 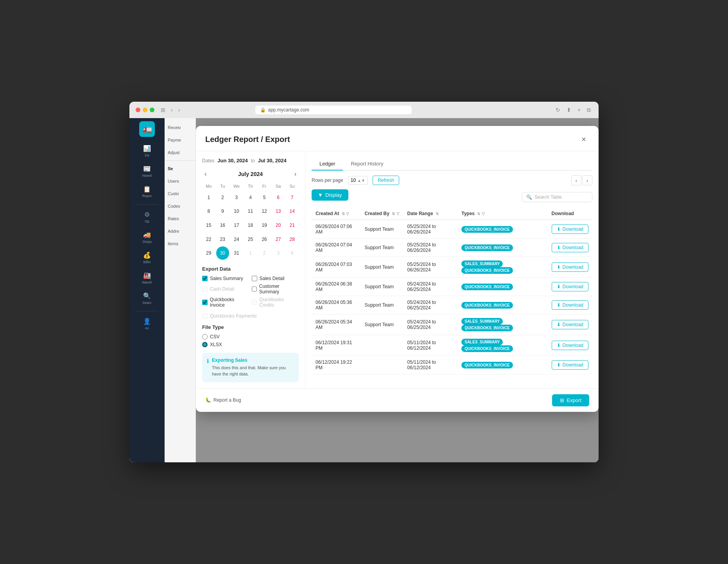 I want to click on cal-day-20: 20, so click(x=278, y=225).